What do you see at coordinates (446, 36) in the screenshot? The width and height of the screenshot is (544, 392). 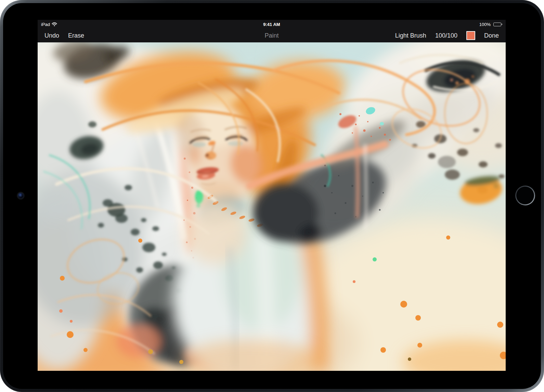 I see `brush-size-button: 100/100` at bounding box center [446, 36].